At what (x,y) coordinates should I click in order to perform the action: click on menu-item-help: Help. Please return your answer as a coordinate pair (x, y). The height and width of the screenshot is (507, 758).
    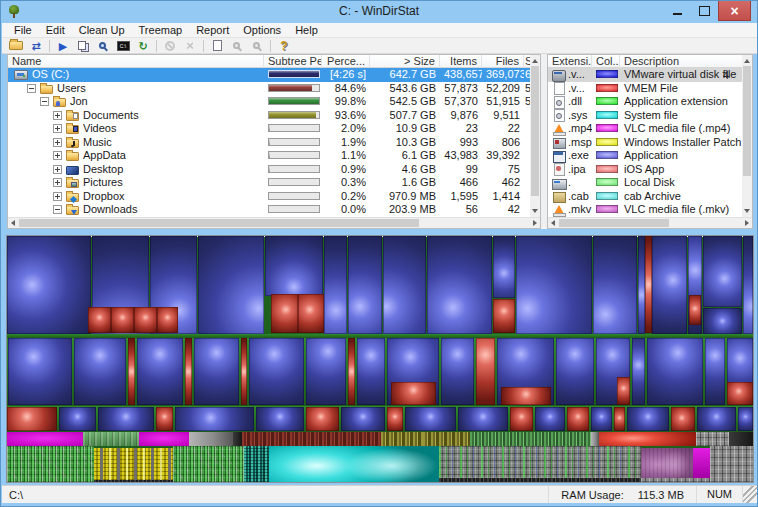
    Looking at the image, I should click on (306, 30).